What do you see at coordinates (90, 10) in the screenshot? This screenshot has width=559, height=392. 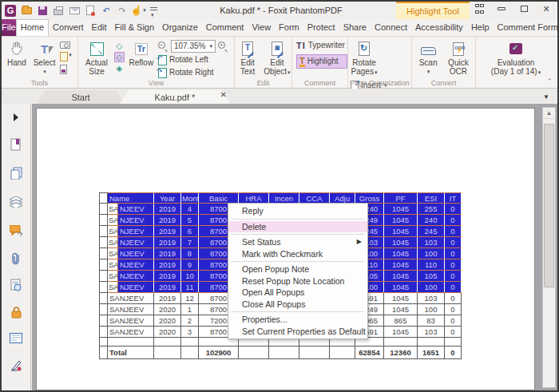 I see `create-pdf-icon` at bounding box center [90, 10].